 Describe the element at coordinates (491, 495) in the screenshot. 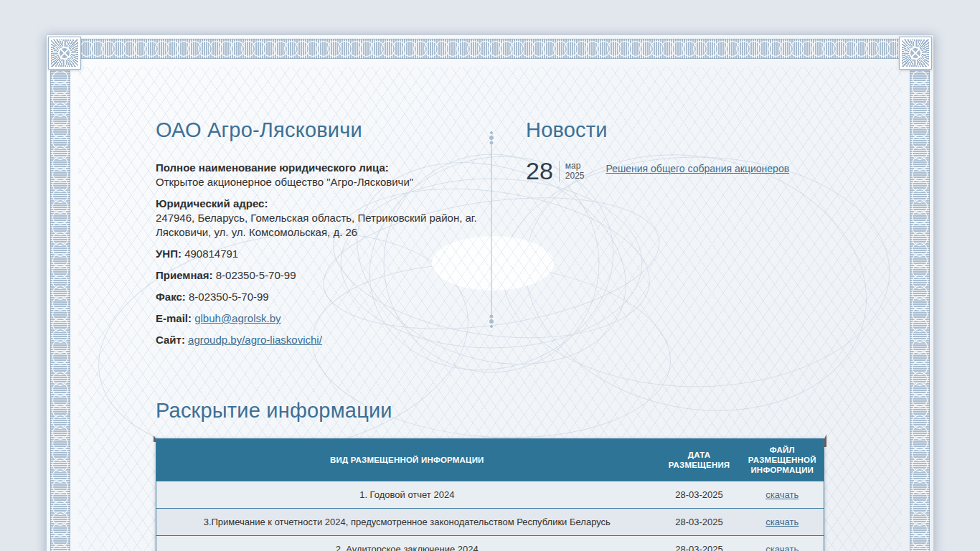

I see `table-row: 1. Годовой отчет 2024 28-03-2025 скачать` at that location.